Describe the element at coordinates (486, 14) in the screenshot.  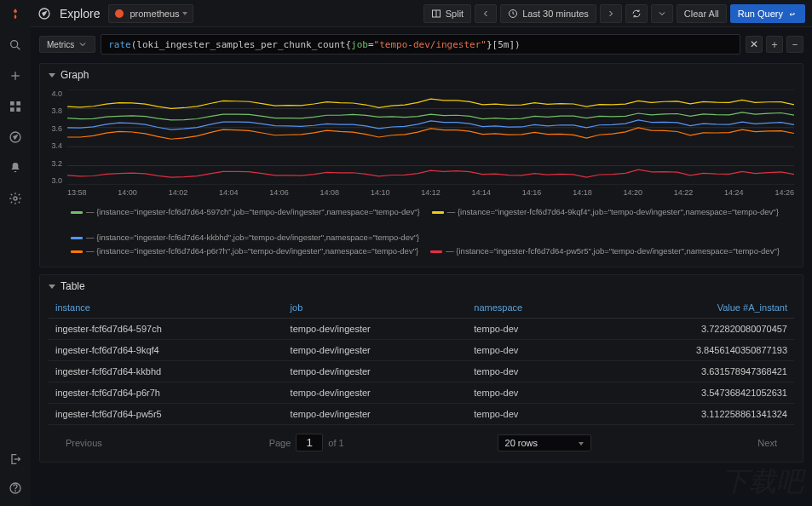
I see `chevron-left-icon` at that location.